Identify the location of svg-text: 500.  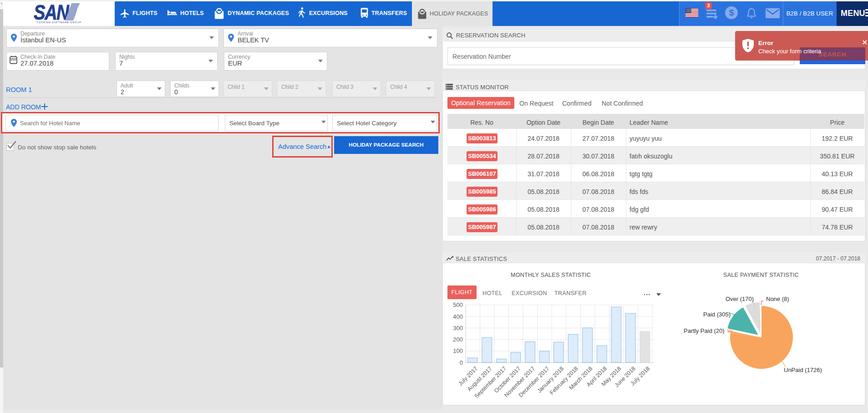
(458, 305).